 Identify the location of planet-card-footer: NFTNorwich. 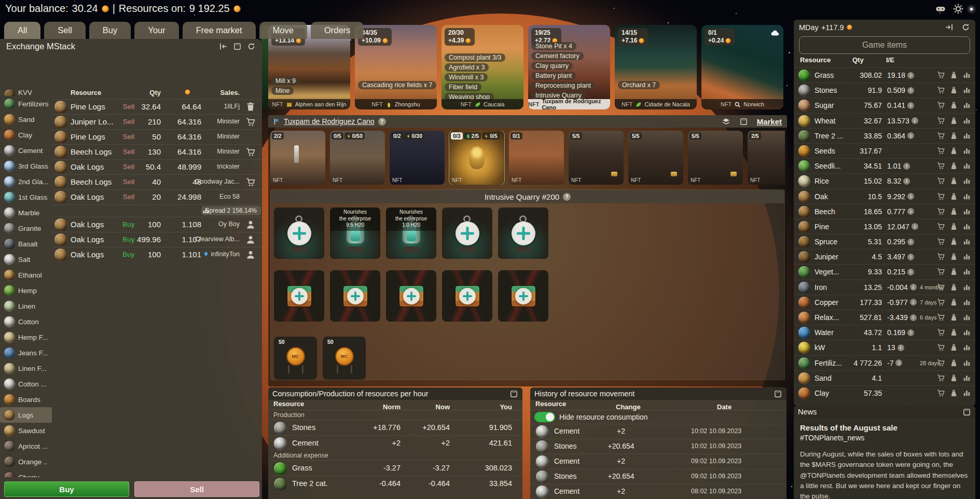
(742, 104).